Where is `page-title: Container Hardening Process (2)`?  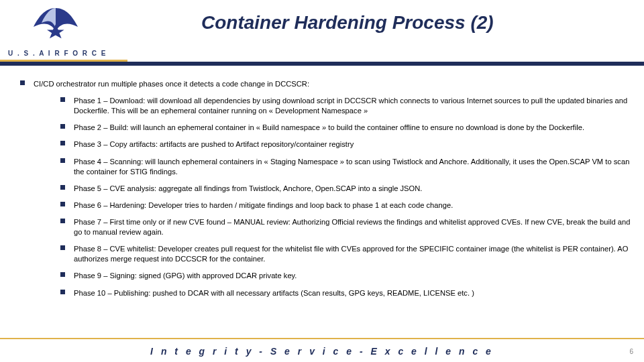 page-title: Container Hardening Process (2) is located at coordinates (416, 23).